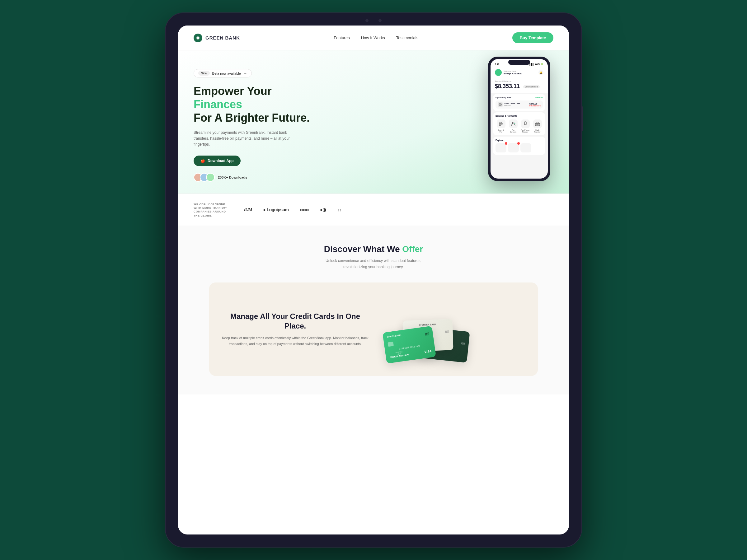  I want to click on bills-title: Upcoming Bills, so click(503, 98).